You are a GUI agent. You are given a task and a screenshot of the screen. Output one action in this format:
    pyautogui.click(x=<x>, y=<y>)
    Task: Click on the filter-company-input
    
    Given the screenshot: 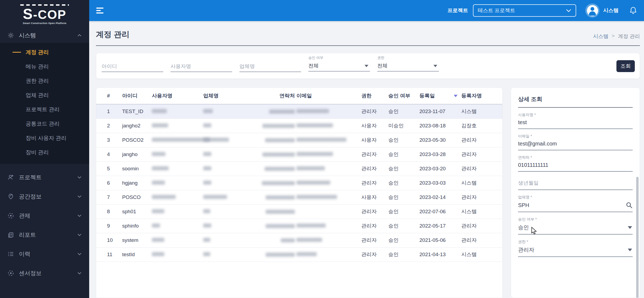 What is the action you would take?
    pyautogui.click(x=270, y=67)
    